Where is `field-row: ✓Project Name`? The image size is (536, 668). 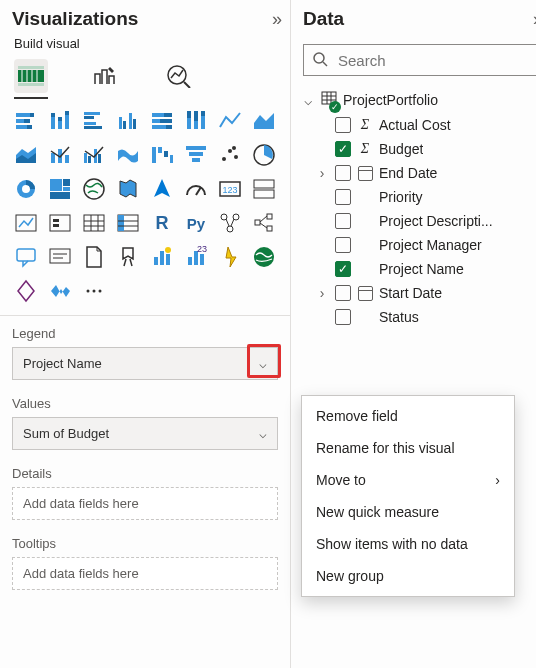
field-row: ✓Project Name is located at coordinates (416, 269).